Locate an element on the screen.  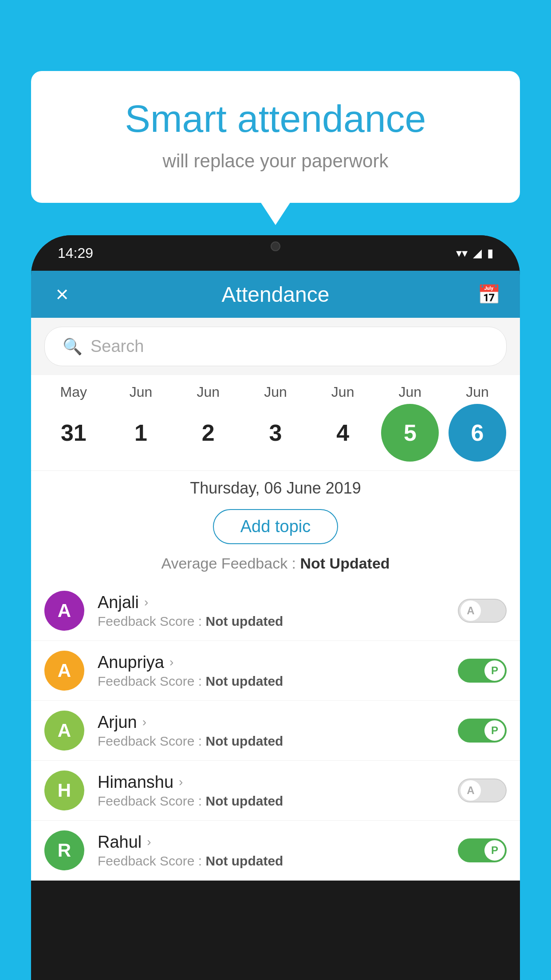
attendance-toggle-4: P is located at coordinates (482, 850).